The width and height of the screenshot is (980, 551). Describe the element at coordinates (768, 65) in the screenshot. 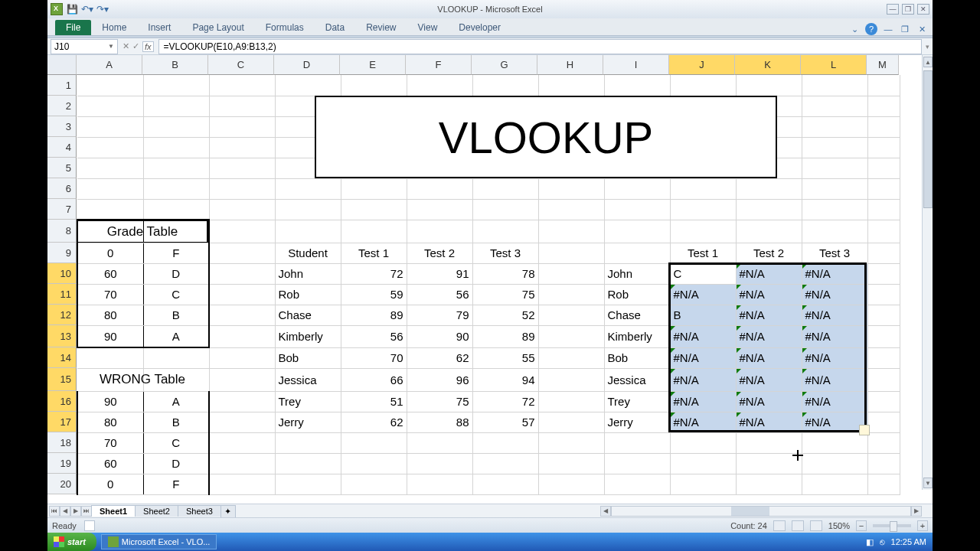

I see `column-header: K` at that location.